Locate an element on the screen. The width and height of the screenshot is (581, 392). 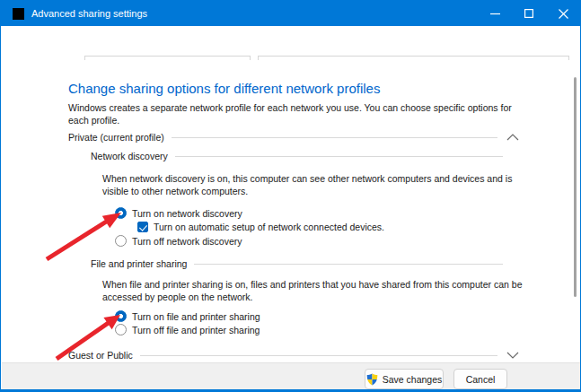
expand-guest-public-button is located at coordinates (513, 355).